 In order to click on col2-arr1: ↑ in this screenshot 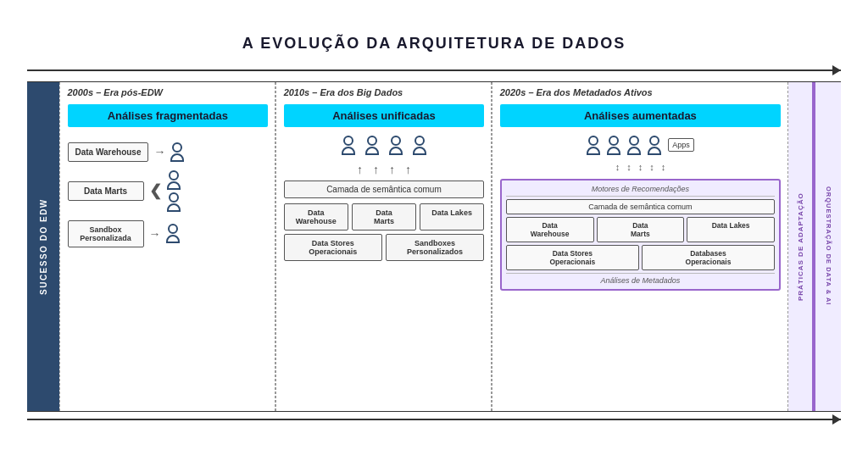, I will do `click(359, 169)`.